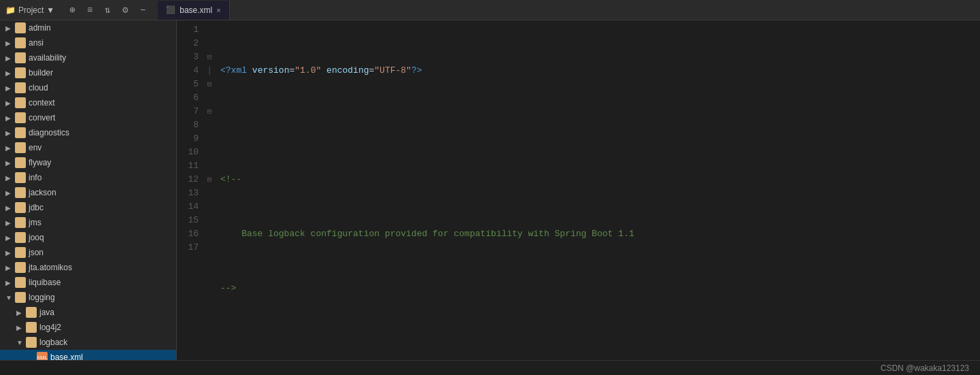 Image resolution: width=980 pixels, height=375 pixels. Describe the element at coordinates (190, 191) in the screenshot. I see `line-numbers: 1 2 3 4 5 6 7 8 9 10 11 12 13 14 15 16 1…` at that location.